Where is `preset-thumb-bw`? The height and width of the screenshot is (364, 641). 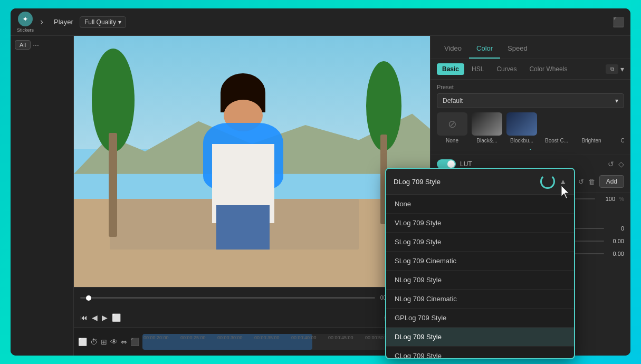 preset-thumb-bw is located at coordinates (487, 124).